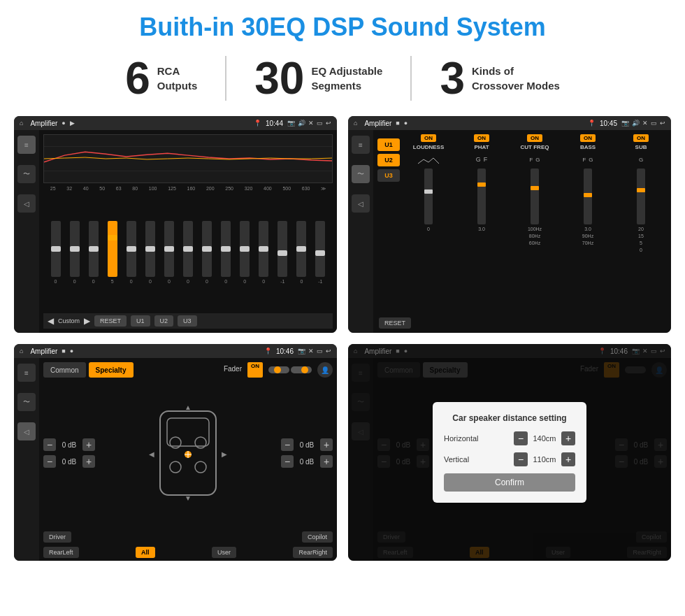 The image size is (685, 616). I want to click on eq-slider-13: -1, so click(282, 252).